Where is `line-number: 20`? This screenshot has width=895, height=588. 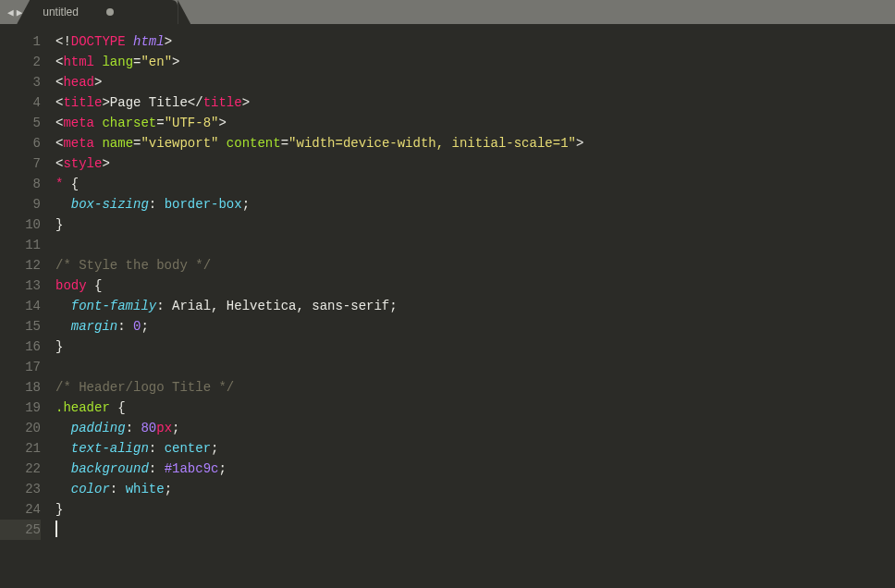 line-number: 20 is located at coordinates (20, 428).